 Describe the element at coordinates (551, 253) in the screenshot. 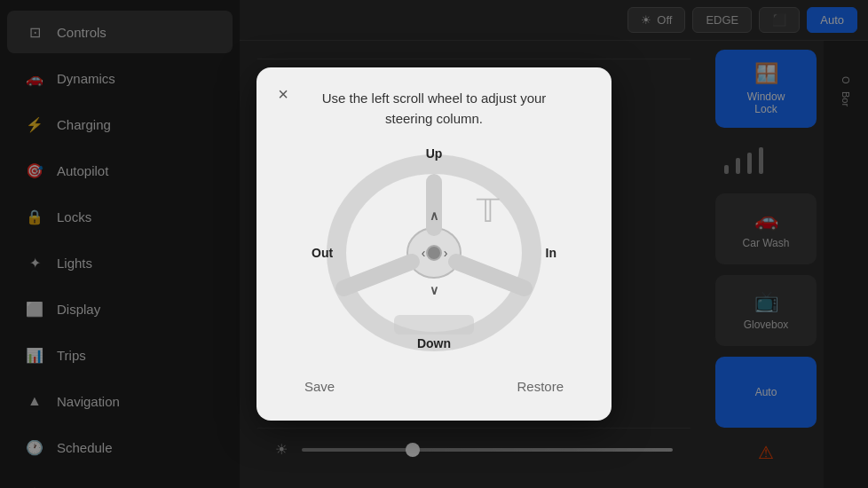

I see `label-in: In` at that location.